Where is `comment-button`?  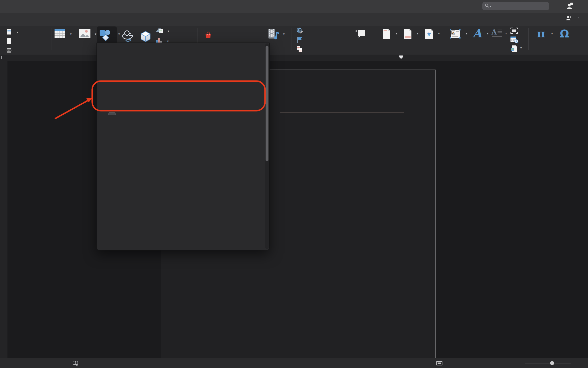 comment-button is located at coordinates (360, 35).